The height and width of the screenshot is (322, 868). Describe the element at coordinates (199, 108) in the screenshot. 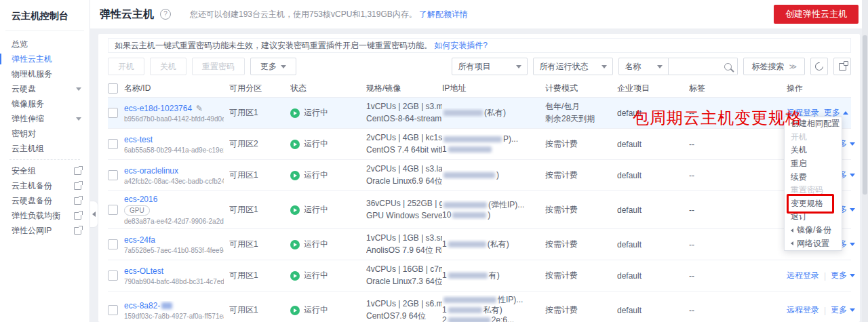

I see `edit-name-icon: ✎` at that location.